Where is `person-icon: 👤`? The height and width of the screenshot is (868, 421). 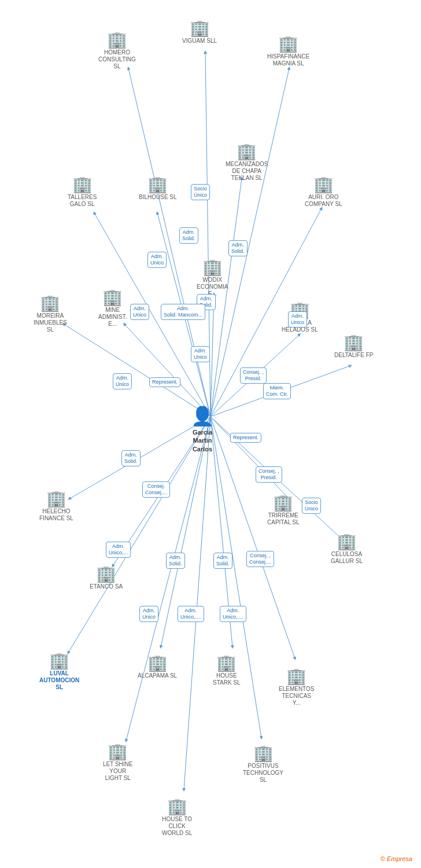 person-icon: 👤 is located at coordinates (202, 416).